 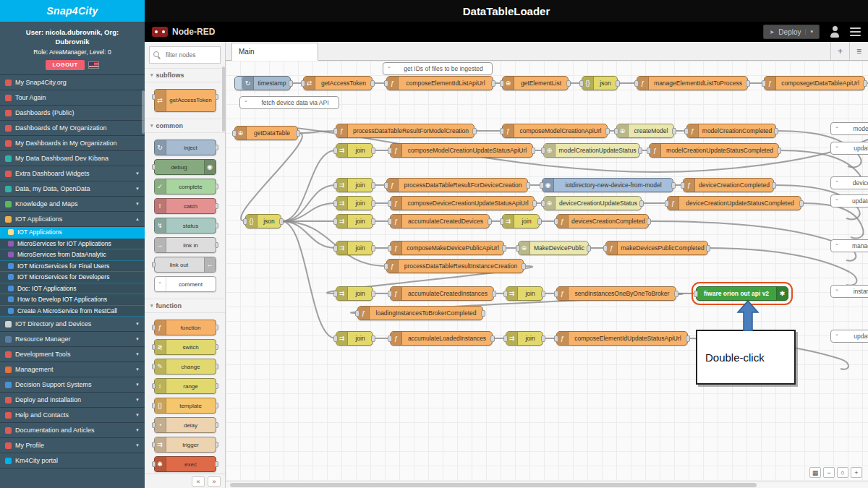 I want to click on sidebar-item-tour-again: Tour Again, so click(x=72, y=98).